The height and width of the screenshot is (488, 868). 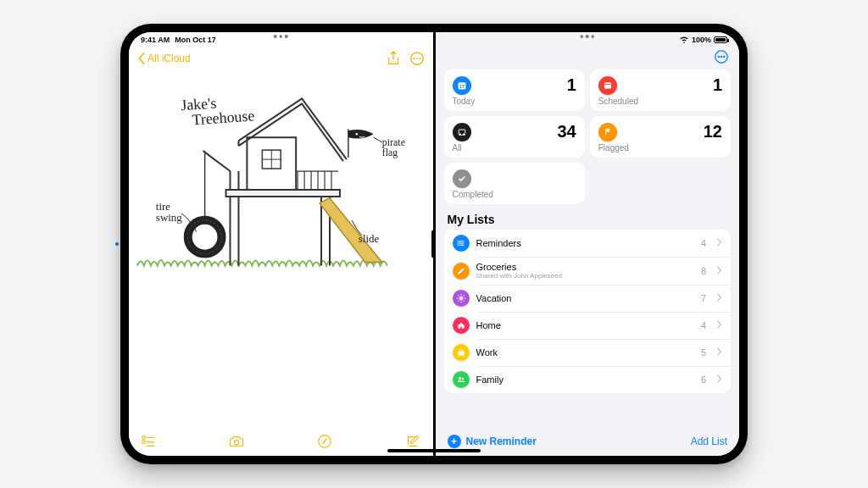 What do you see at coordinates (588, 380) in the screenshot?
I see `list-row: Family6` at bounding box center [588, 380].